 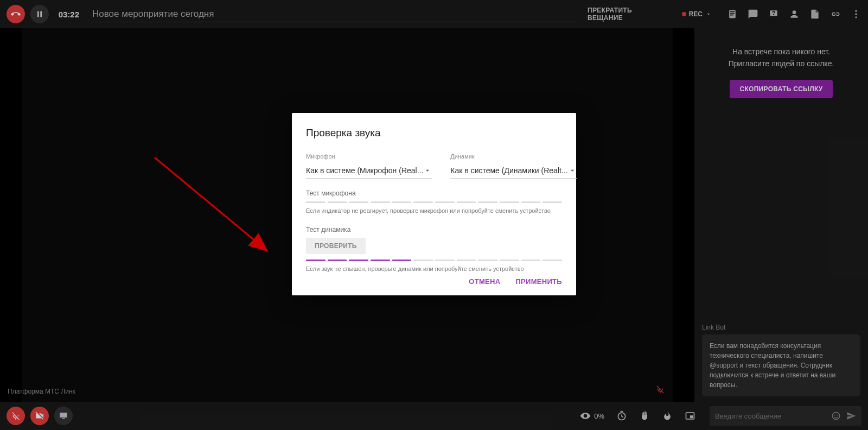 What do you see at coordinates (41, 391) in the screenshot?
I see `platform-watermark: Платформа МТС Линк` at bounding box center [41, 391].